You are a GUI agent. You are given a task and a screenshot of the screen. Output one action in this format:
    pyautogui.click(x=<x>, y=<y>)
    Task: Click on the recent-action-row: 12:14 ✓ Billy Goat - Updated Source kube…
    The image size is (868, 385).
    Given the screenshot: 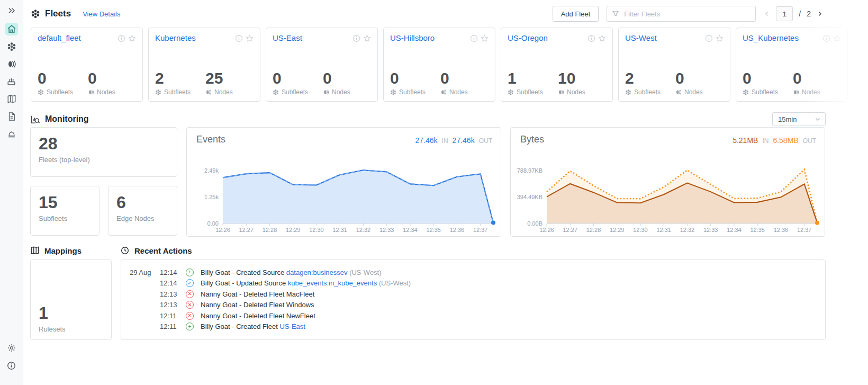 What is the action you would take?
    pyautogui.click(x=473, y=284)
    